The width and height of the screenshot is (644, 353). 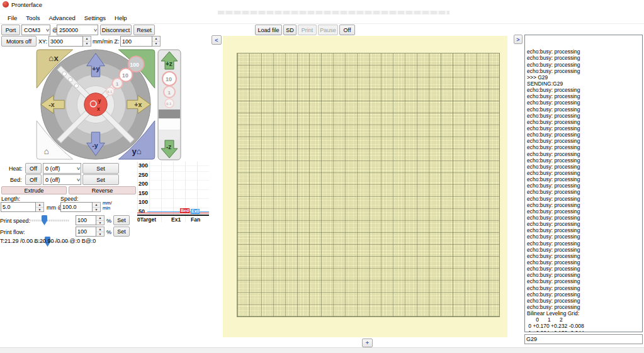 I want to click on log-line: Bilinear Leveling Grid:, so click(x=584, y=313).